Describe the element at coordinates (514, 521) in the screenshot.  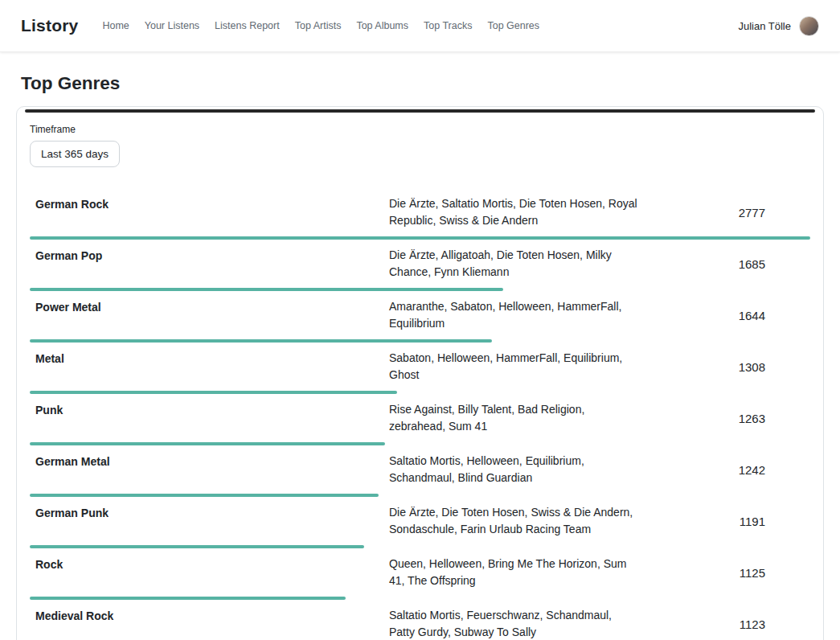
I see `genre-artists: Die Ärzte, Die Toten Hosen, Swiss & Die …` at that location.